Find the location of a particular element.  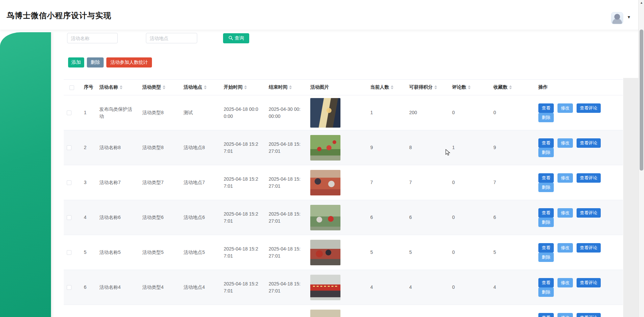

activity-photo is located at coordinates (325, 218).